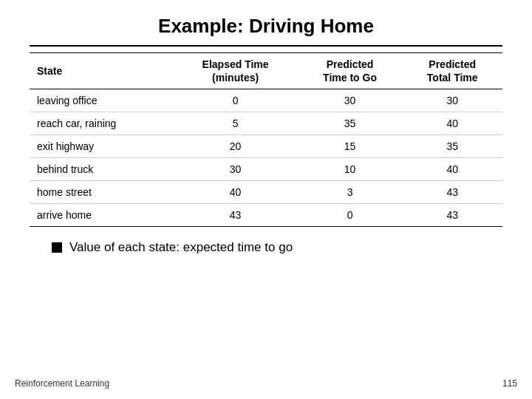 This screenshot has height=399, width=532. What do you see at coordinates (236, 124) in the screenshot?
I see `cell-elapsed: 5` at bounding box center [236, 124].